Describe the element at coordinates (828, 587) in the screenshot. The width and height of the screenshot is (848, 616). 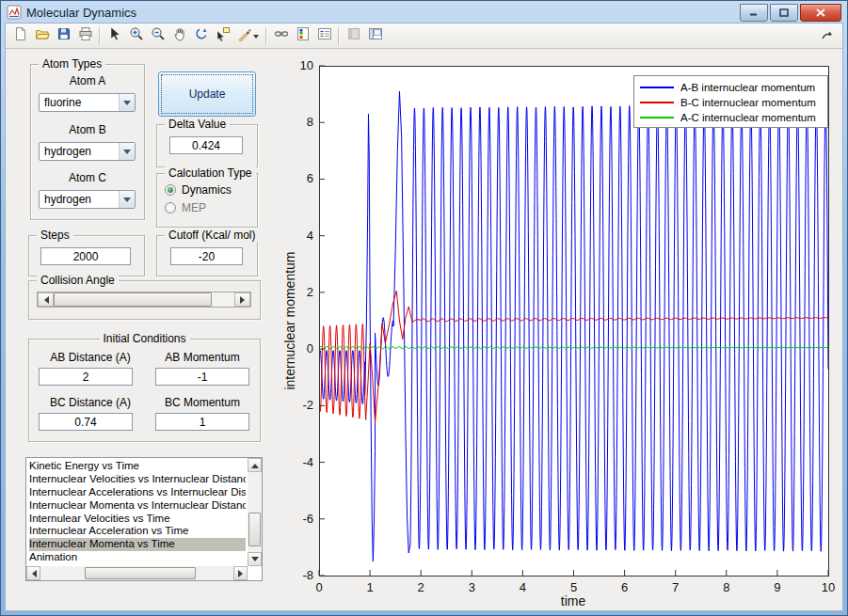
I see `x-tick-label: 10` at that location.